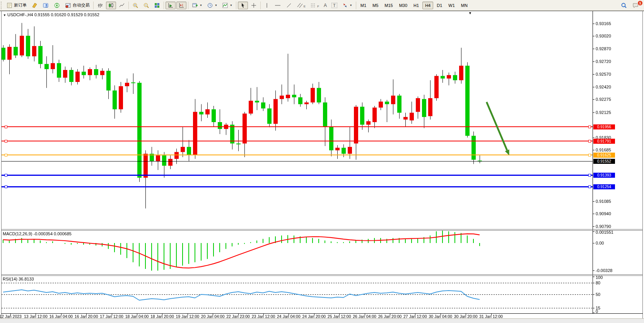 The image size is (644, 323). What do you see at coordinates (322, 11) in the screenshot?
I see `chart-top-border` at bounding box center [322, 11].